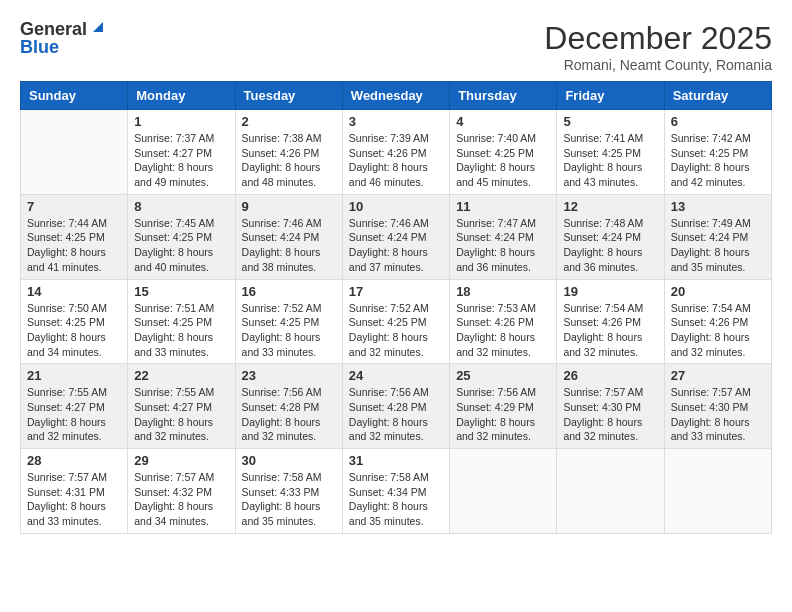  I want to click on table-row: 6Sunrise: 7:42 AMSunset: 4:25 PMDaylight…, so click(718, 152).